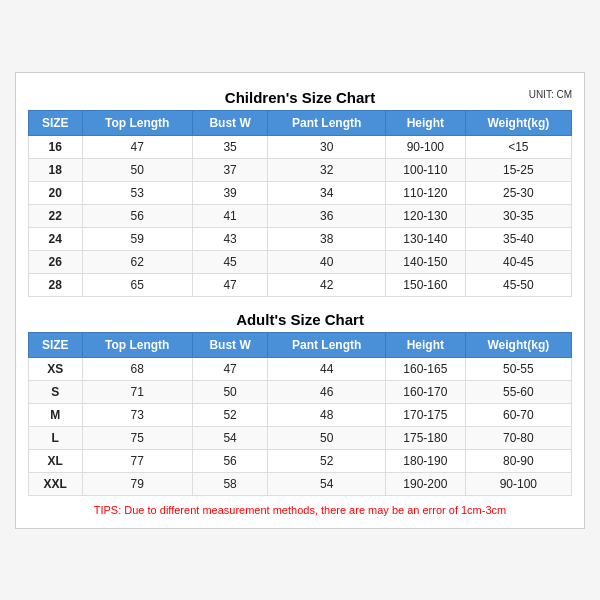 The height and width of the screenshot is (600, 600). What do you see at coordinates (426, 414) in the screenshot?
I see `table-cell: 170-175` at bounding box center [426, 414].